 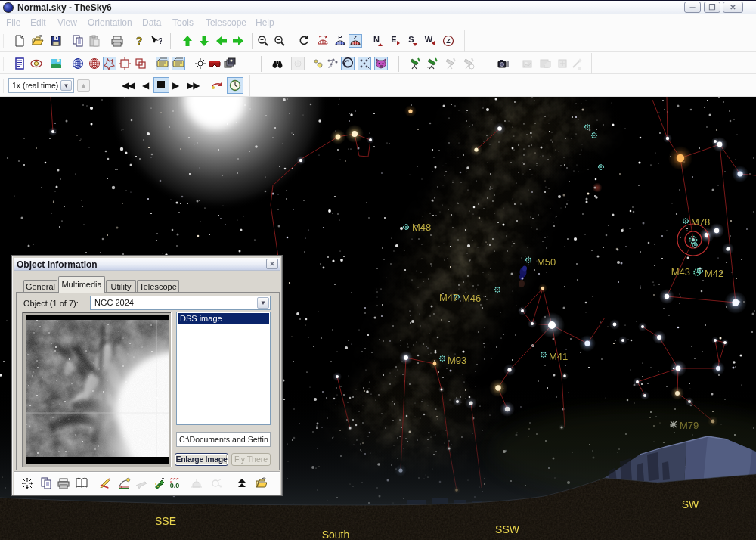 I want to click on svg-text: W, so click(x=429, y=39).